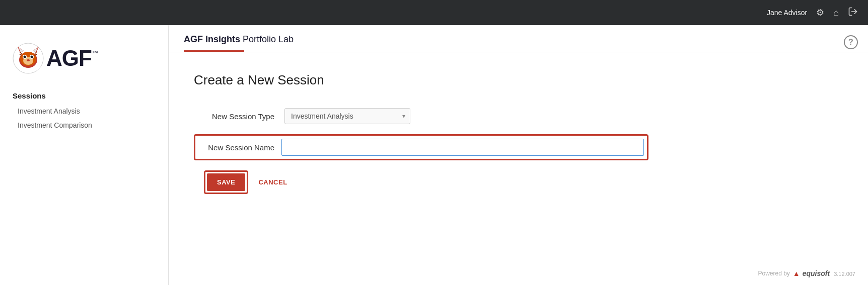 The width and height of the screenshot is (868, 285). I want to click on session-type-select: Investment Analysis, so click(347, 116).